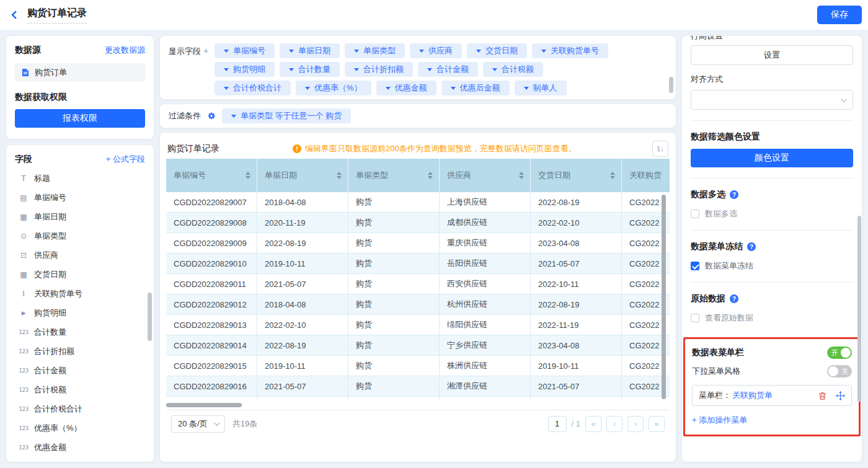  Describe the element at coordinates (244, 51) in the screenshot. I see `display-field-chip: 单据编号` at that location.